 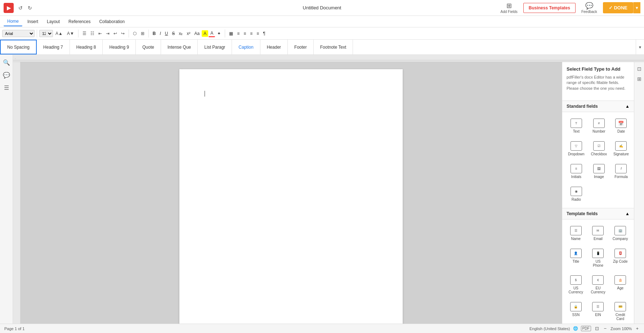 What do you see at coordinates (639, 79) in the screenshot?
I see `panel-expand-icon: ⊞` at bounding box center [639, 79].